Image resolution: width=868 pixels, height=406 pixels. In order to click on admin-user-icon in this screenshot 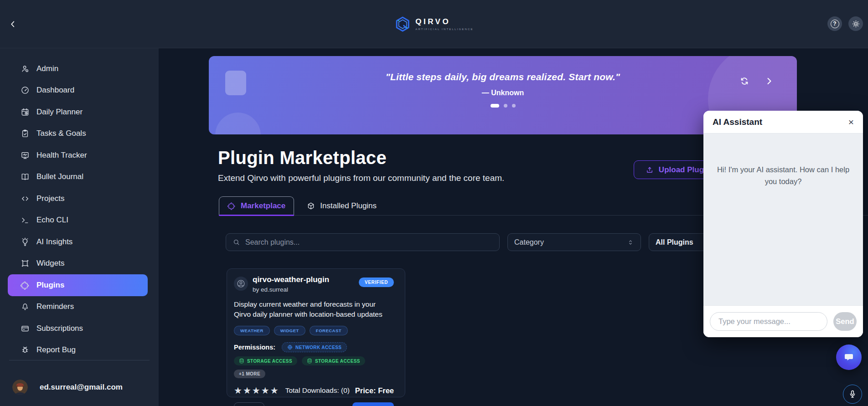, I will do `click(25, 69)`.